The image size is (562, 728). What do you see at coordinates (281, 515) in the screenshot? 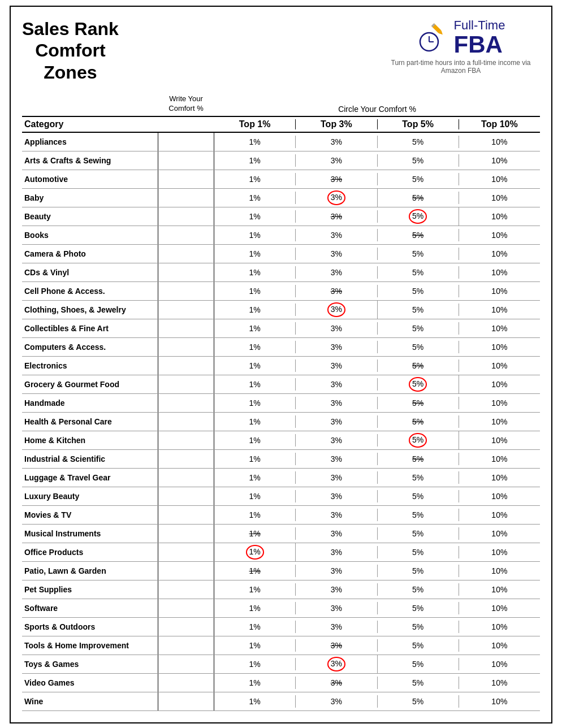
I see `table-row: Movies & TV1%3%5%10%` at bounding box center [281, 515].